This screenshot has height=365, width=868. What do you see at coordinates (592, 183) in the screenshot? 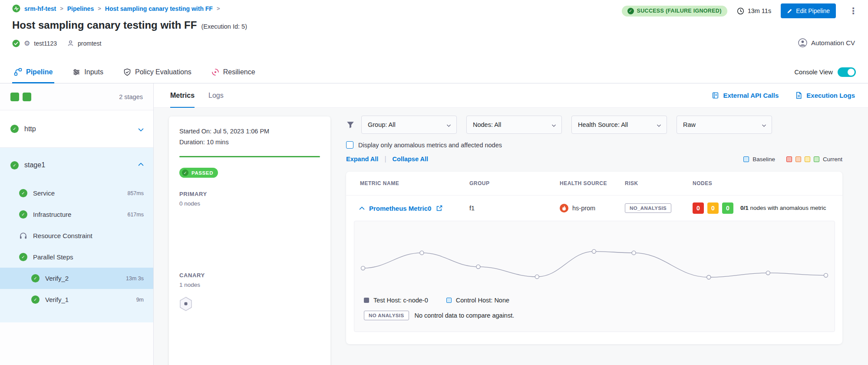
I see `col-health-source: HEALTH SOURCE` at bounding box center [592, 183].